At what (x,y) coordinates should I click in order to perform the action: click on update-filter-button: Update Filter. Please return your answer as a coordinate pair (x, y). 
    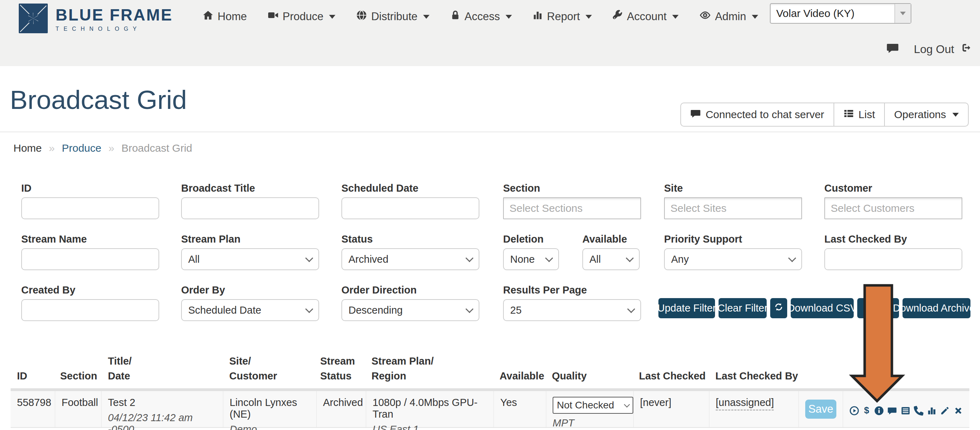
    Looking at the image, I should click on (687, 308).